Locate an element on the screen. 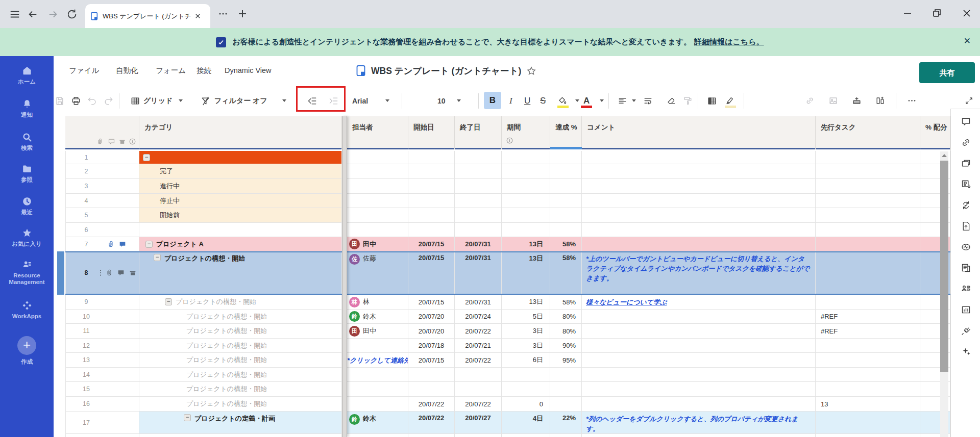 The image size is (980, 437). contacts-icon is located at coordinates (966, 289).